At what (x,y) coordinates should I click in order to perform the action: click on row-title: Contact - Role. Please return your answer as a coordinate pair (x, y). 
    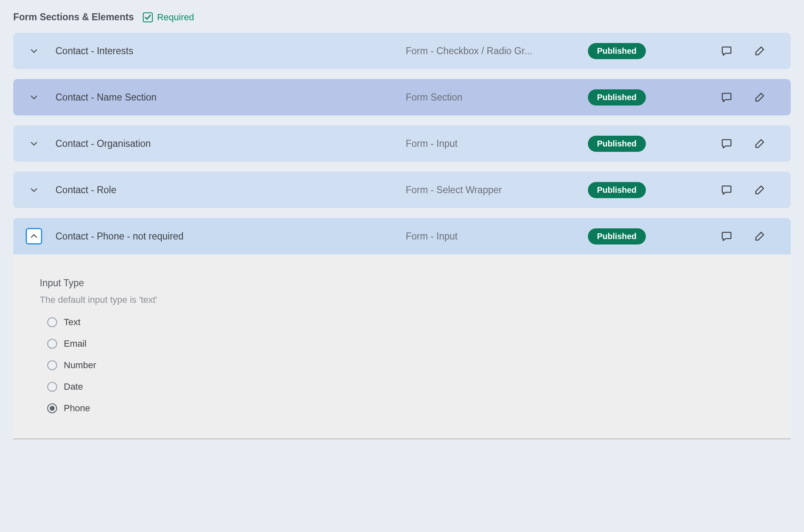
    Looking at the image, I should click on (226, 190).